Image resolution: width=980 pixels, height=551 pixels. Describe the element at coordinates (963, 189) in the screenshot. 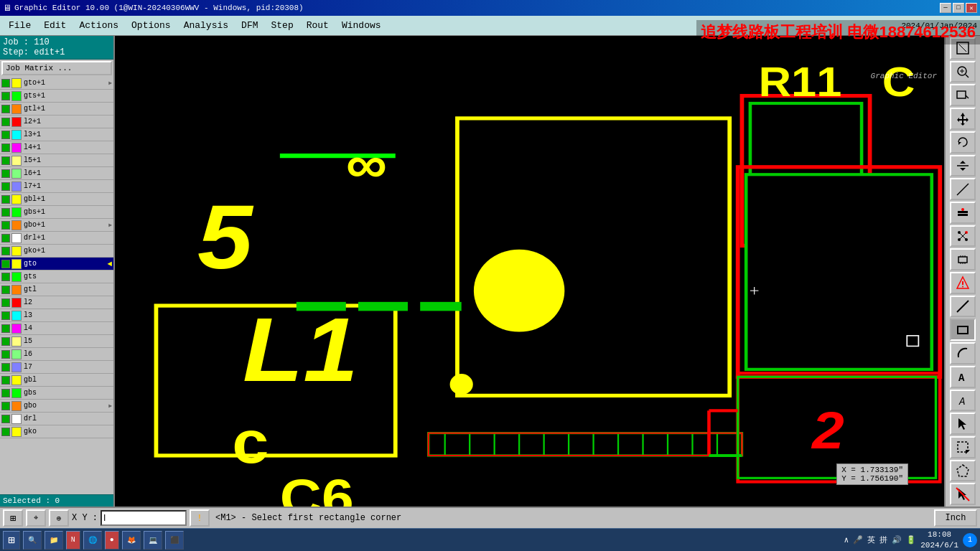

I see `measure-button` at that location.